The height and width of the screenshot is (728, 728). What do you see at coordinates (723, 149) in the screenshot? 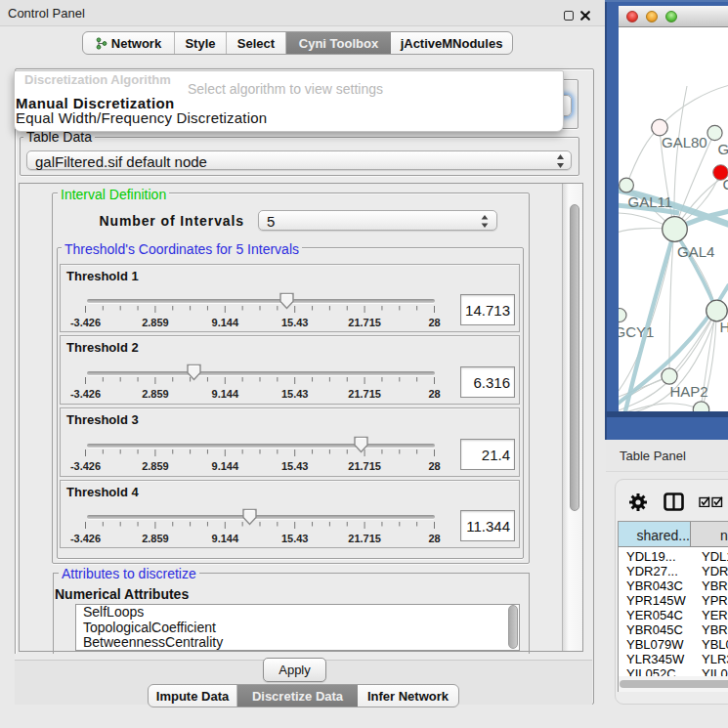
I see `svg-text: GA` at bounding box center [723, 149].